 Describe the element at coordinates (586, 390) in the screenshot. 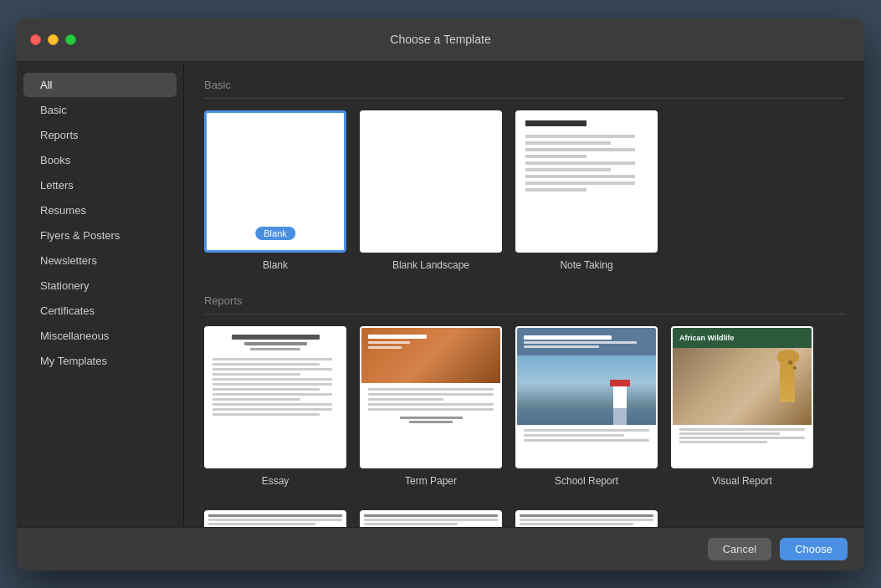

I see `school-report-image` at that location.